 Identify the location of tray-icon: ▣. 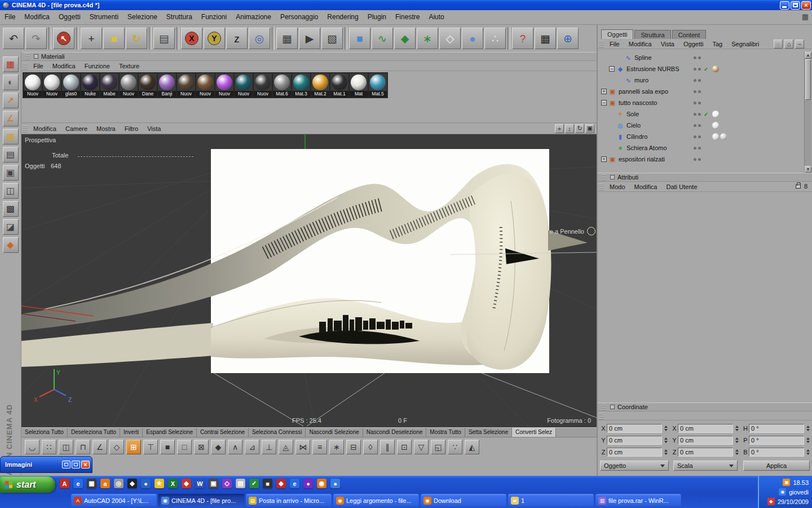
(786, 482).